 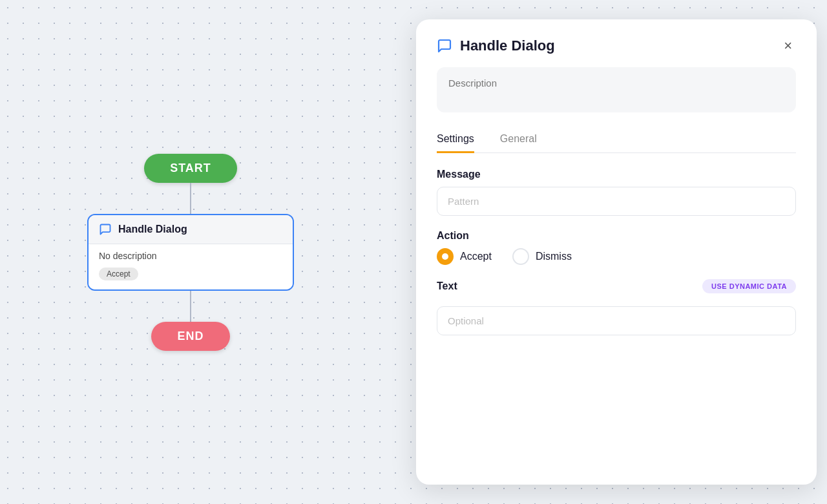 What do you see at coordinates (616, 90) in the screenshot?
I see `description-field` at bounding box center [616, 90].